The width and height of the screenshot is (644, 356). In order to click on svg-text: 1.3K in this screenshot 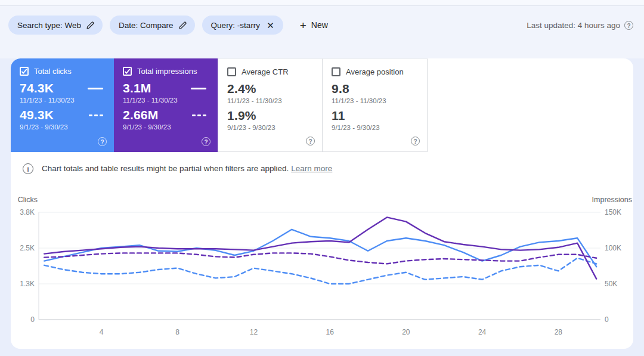, I will do `click(27, 284)`.